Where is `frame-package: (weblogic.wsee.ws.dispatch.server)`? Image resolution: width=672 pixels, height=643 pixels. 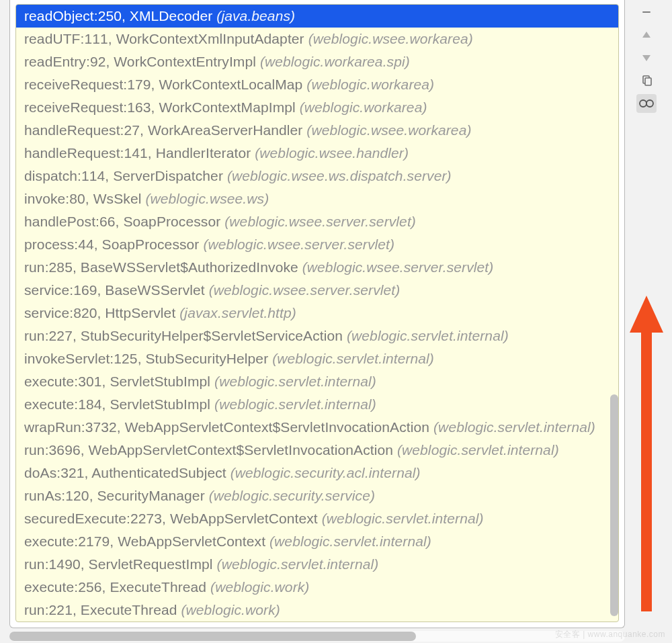 frame-package: (weblogic.wsee.ws.dispatch.server) is located at coordinates (339, 176).